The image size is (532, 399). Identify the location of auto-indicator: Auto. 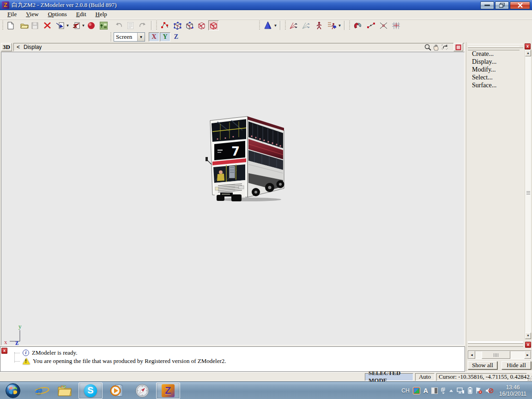
(425, 377).